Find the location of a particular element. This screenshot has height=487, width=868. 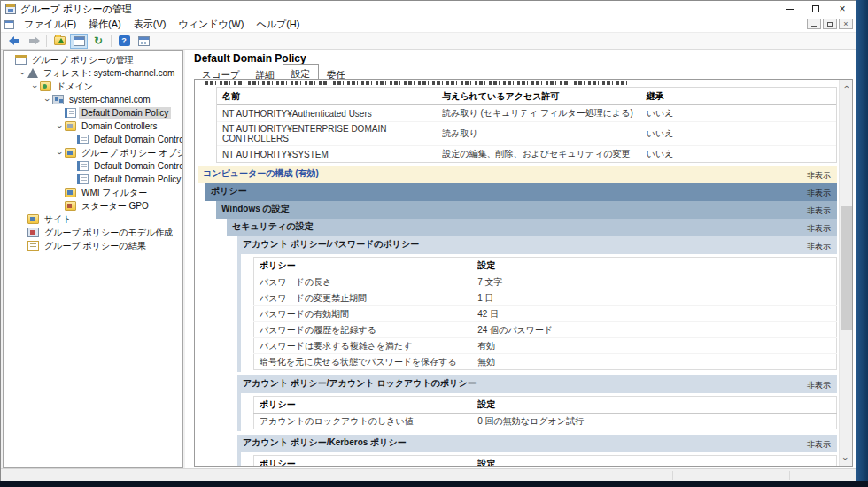

refresh-button: ↻ is located at coordinates (98, 41).